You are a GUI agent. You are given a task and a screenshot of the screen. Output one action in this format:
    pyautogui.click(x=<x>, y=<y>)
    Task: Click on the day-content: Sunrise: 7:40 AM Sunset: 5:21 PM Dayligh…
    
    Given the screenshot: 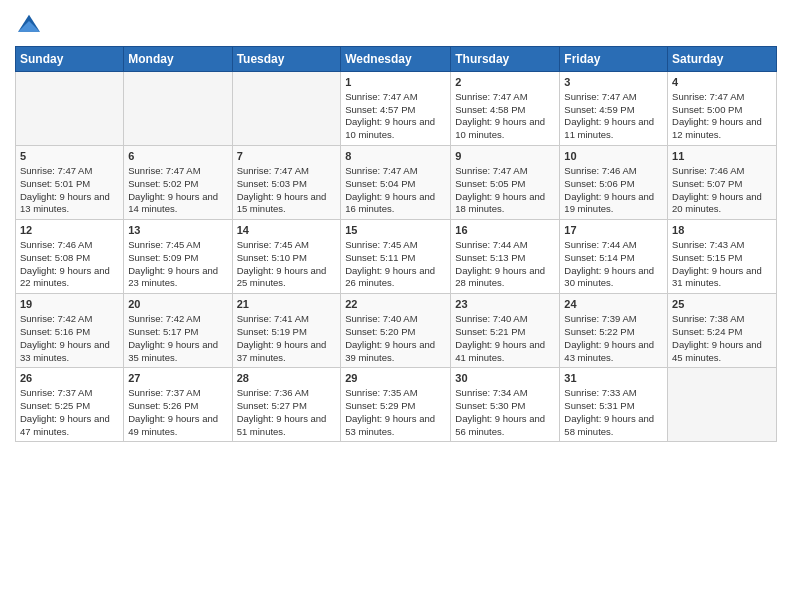 What is the action you would take?
    pyautogui.click(x=505, y=338)
    